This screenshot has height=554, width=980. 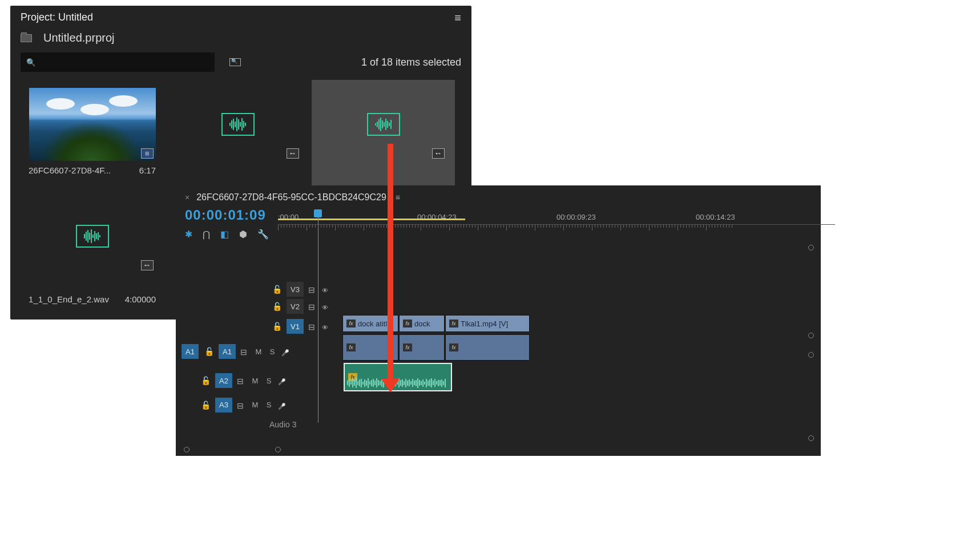 I want to click on item-name: 26FC6607-27D8-4F..., so click(x=70, y=170).